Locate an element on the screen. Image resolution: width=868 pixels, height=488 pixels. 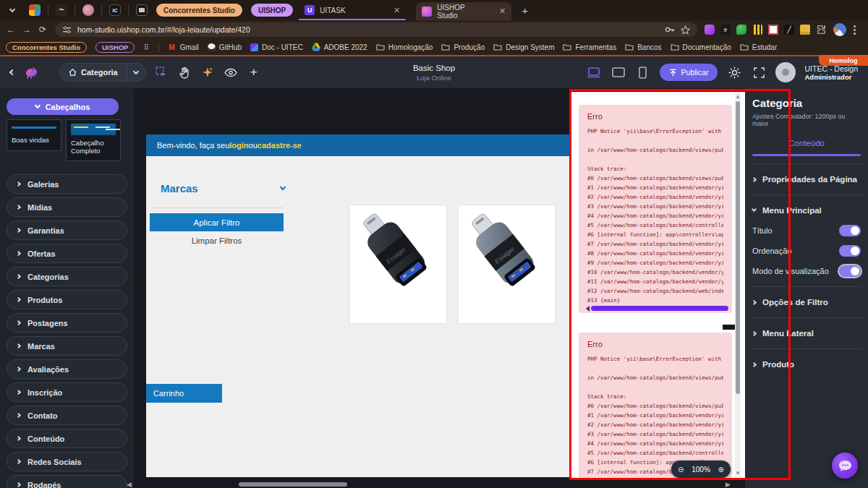
fullscreen-icon is located at coordinates (759, 72).